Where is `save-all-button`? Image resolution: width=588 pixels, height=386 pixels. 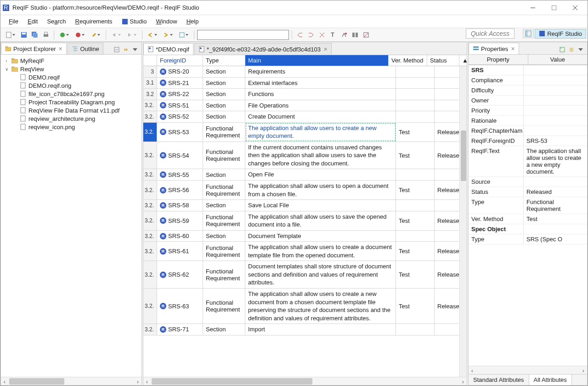 save-all-button is located at coordinates (35, 35).